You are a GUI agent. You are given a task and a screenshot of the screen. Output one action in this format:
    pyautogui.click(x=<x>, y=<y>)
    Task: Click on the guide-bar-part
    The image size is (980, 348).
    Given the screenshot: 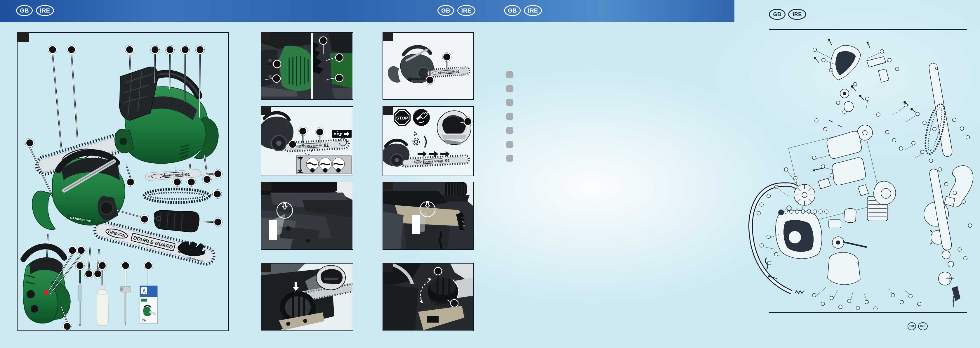 What is the action you would take?
    pyautogui.click(x=939, y=185)
    